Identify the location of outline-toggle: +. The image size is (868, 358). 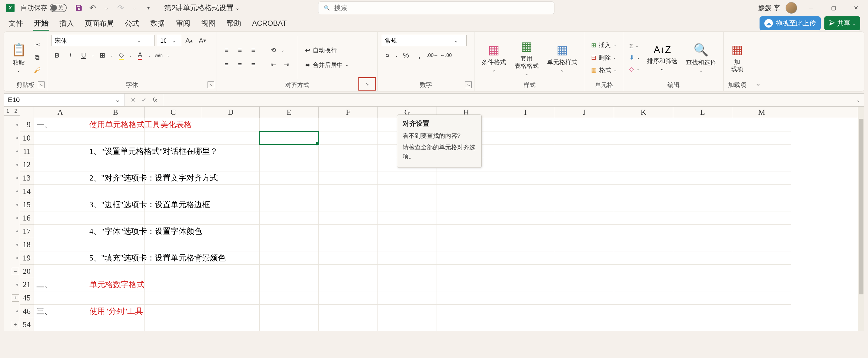
(16, 325).